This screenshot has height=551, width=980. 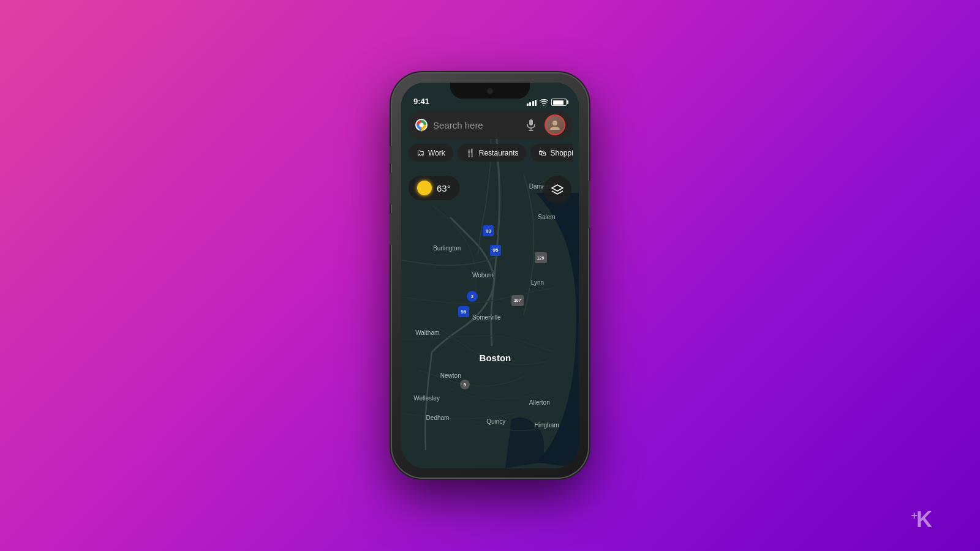 What do you see at coordinates (921, 520) in the screenshot?
I see `watermark: +K` at bounding box center [921, 520].